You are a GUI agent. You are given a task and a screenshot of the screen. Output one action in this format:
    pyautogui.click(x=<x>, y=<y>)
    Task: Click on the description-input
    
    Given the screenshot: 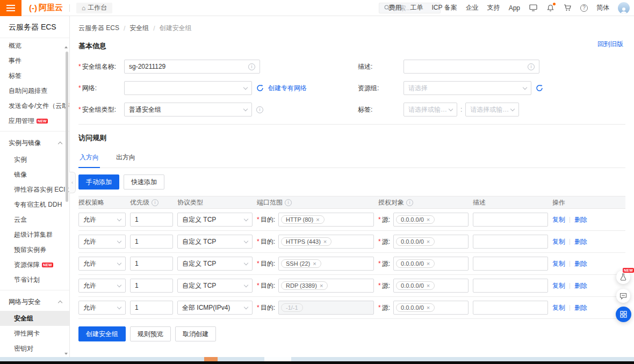 What is the action you would take?
    pyautogui.click(x=468, y=67)
    